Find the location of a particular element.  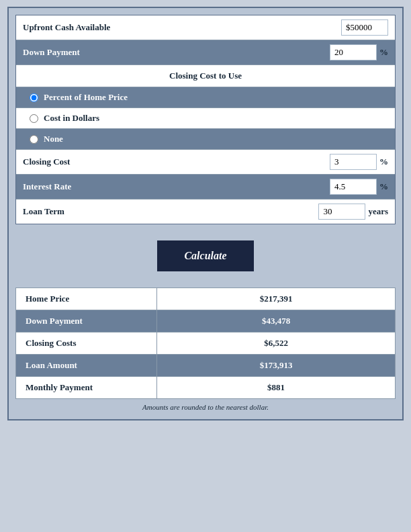

interest-rate-input-group: % is located at coordinates (359, 187).